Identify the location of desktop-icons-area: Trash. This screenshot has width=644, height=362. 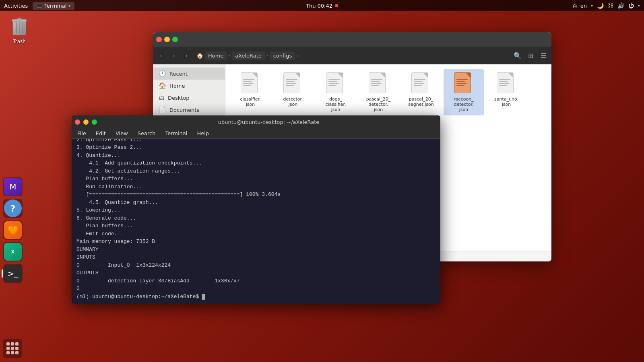
(19, 31).